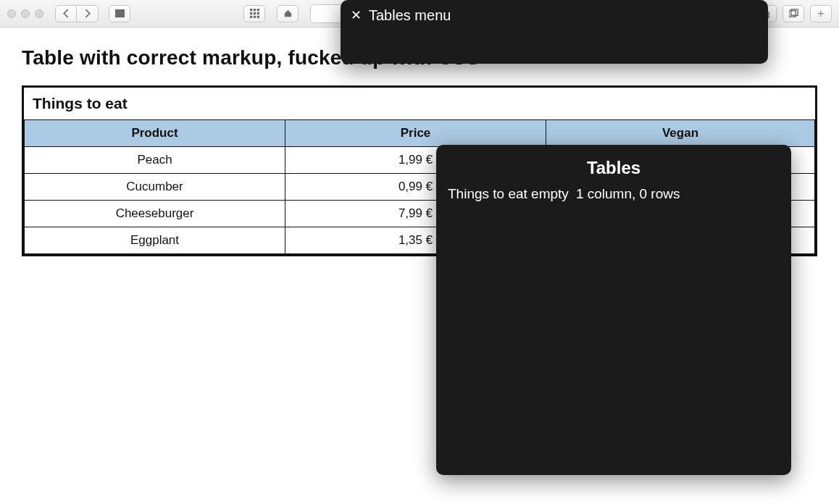 The width and height of the screenshot is (839, 504). What do you see at coordinates (12, 14) in the screenshot?
I see `window-close-dot` at bounding box center [12, 14].